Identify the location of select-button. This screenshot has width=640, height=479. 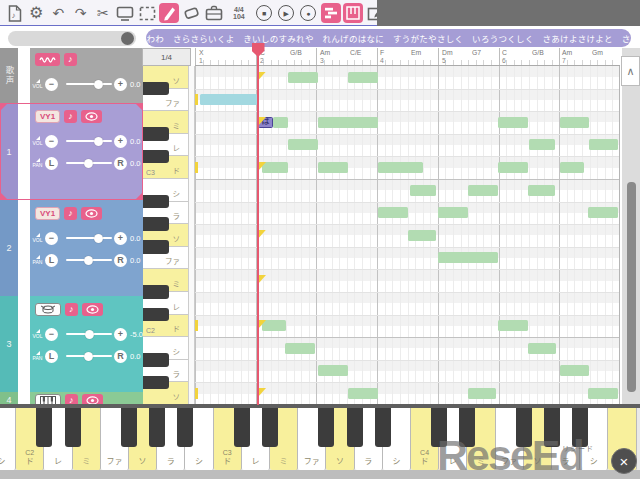
(147, 13).